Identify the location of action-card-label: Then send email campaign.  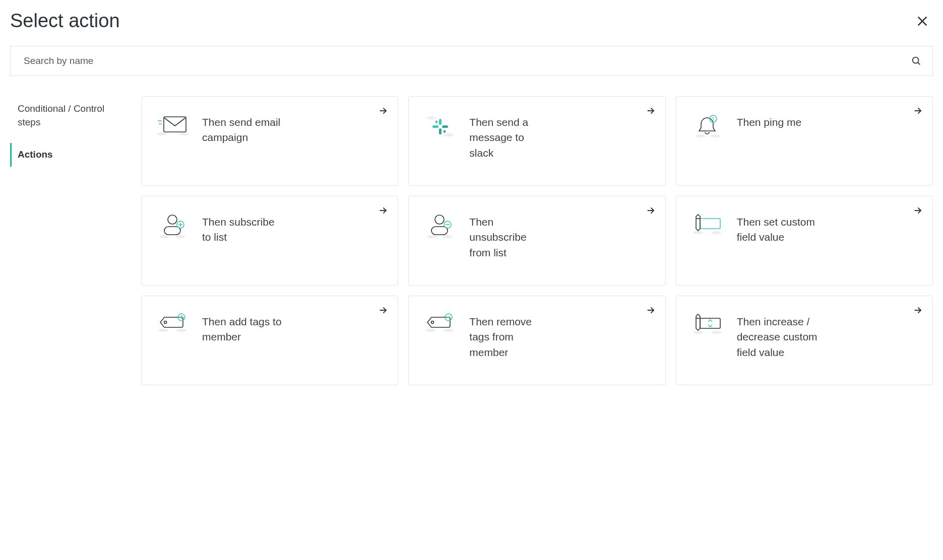
(242, 141).